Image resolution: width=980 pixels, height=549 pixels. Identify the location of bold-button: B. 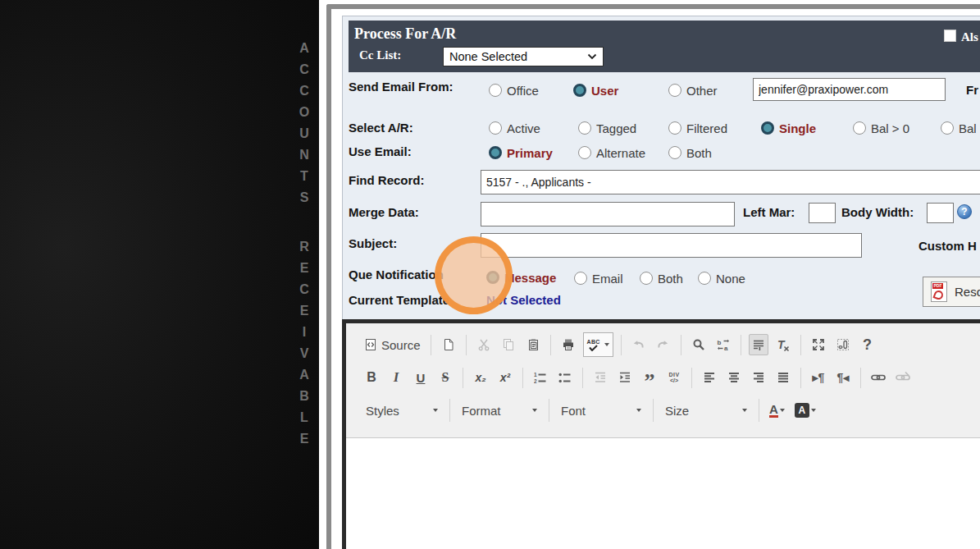
(371, 377).